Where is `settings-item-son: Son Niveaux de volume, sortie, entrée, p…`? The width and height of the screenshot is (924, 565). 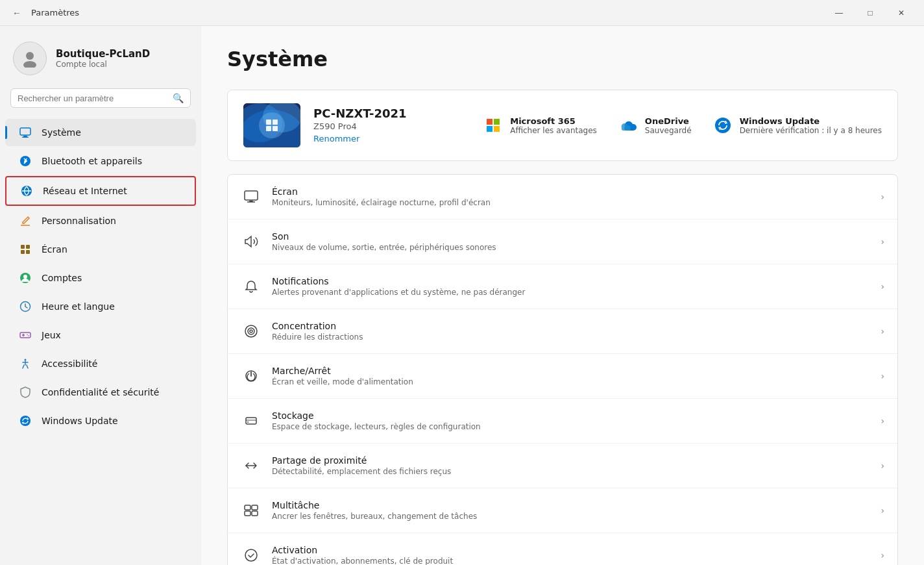 settings-item-son: Son Niveaux de volume, sortie, entrée, p… is located at coordinates (563, 242).